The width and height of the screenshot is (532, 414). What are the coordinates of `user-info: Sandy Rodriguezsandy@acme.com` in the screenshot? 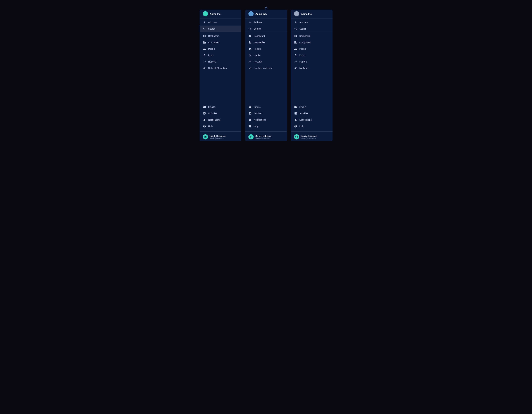 It's located at (264, 137).